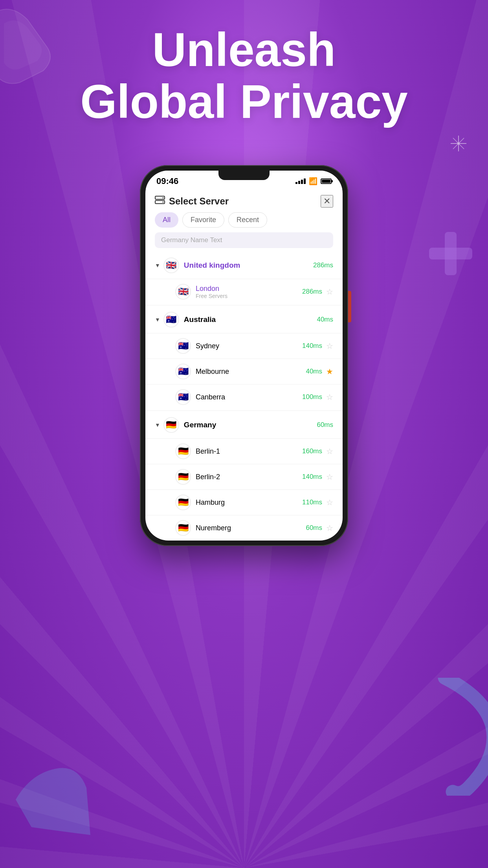  I want to click on country-row-uk: ▼ 🇬🇧 United kingdom 286ms, so click(244, 265).